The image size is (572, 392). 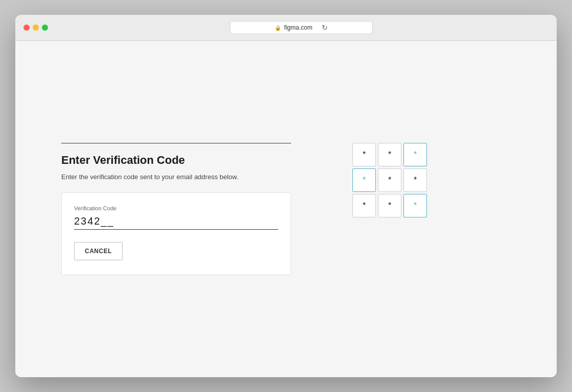 What do you see at coordinates (301, 28) in the screenshot?
I see `address-bar-input: 🔒 figma.com ↻` at bounding box center [301, 28].